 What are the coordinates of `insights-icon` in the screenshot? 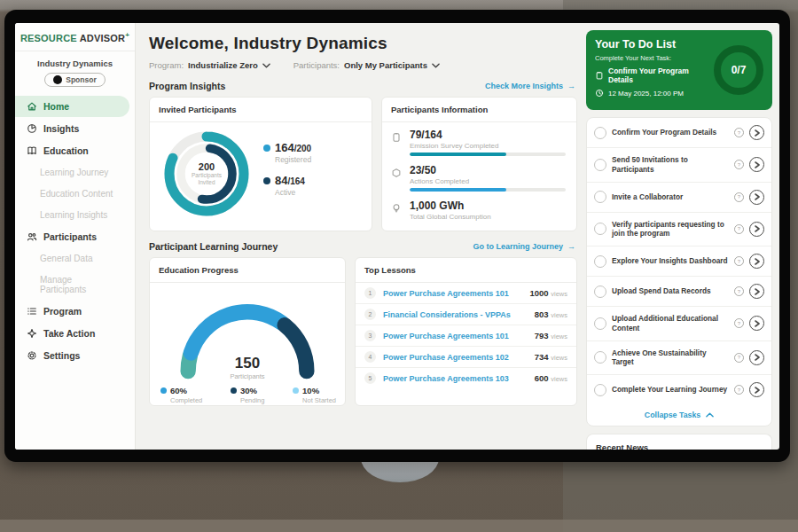 It's located at (32, 129).